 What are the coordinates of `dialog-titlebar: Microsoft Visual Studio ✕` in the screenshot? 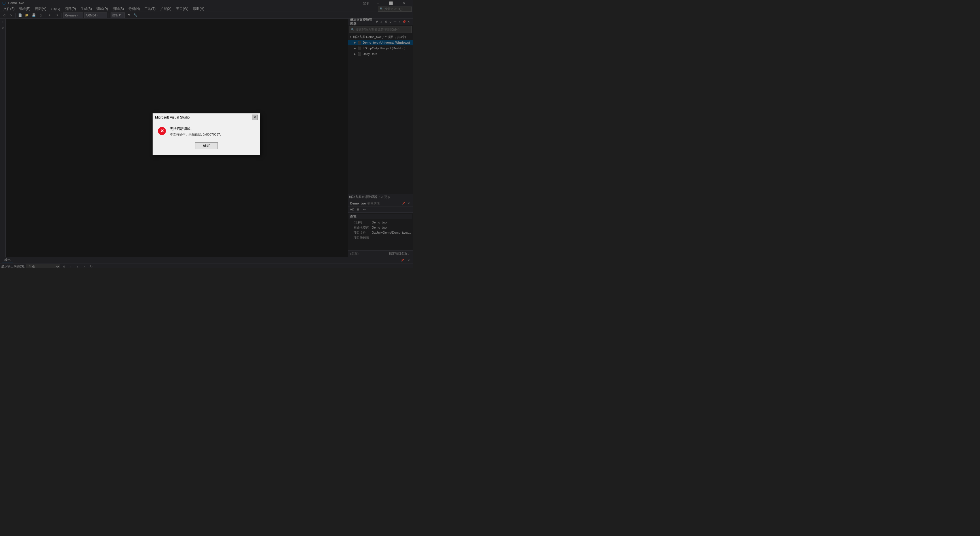 It's located at (207, 118).